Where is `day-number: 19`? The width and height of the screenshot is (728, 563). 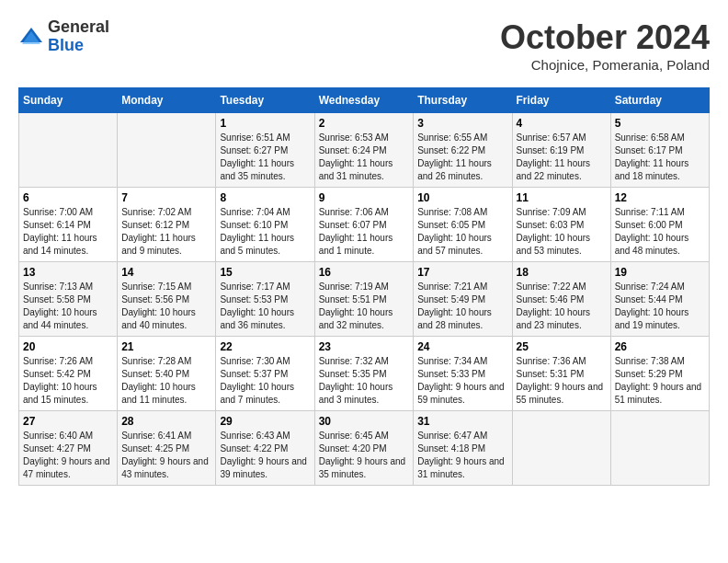 day-number: 19 is located at coordinates (660, 272).